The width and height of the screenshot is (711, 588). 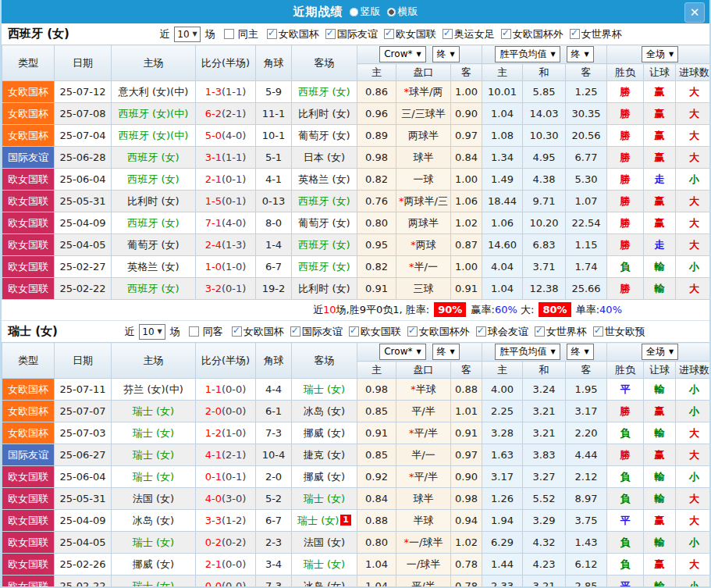 I want to click on avg-time-dropdown-value: 终, so click(x=576, y=351).